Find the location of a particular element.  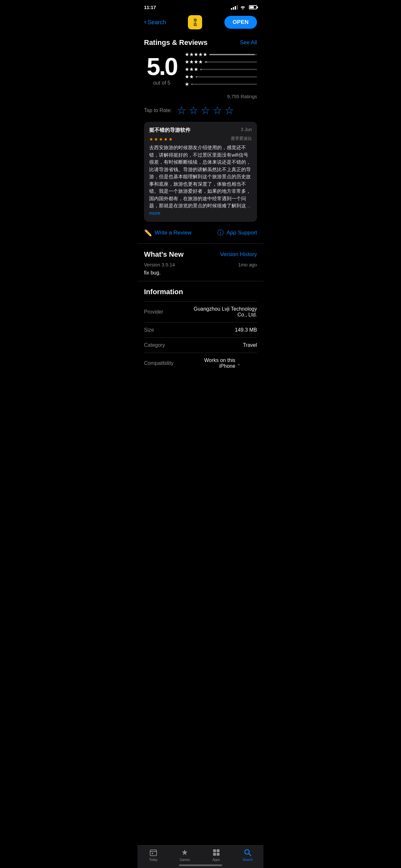

information-title: Information is located at coordinates (201, 292).